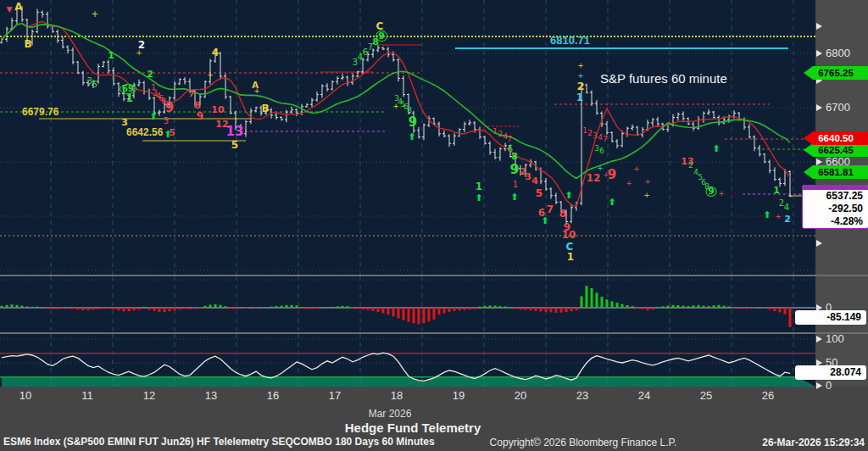  I want to click on support-level-label-1: 6679.76, so click(41, 112).